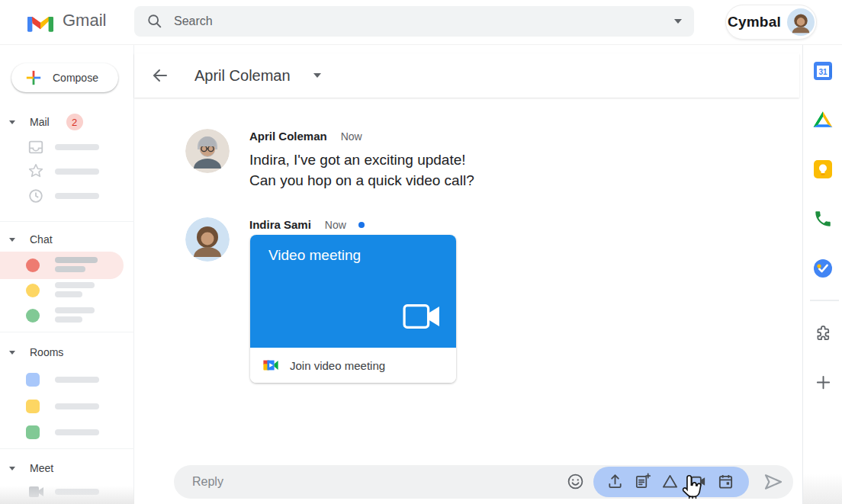 The image size is (842, 504). What do you see at coordinates (823, 268) in the screenshot?
I see `google-tasks-icon` at bounding box center [823, 268].